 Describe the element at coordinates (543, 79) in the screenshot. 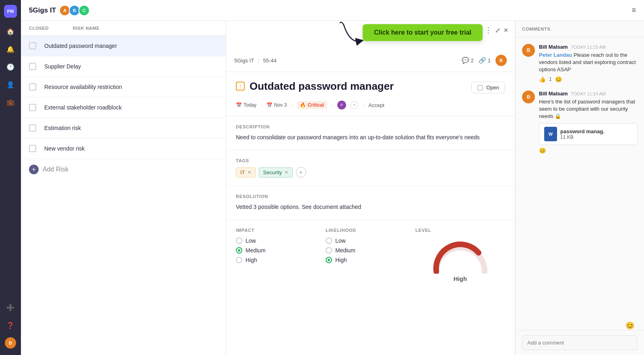

I see `thumbs-up-reaction: 👍` at that location.